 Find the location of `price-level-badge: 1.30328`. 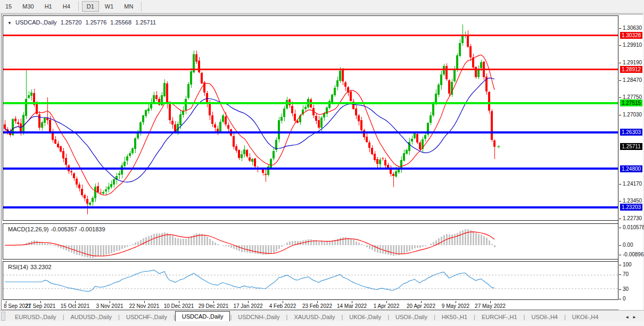

price-level-badge: 1.30328 is located at coordinates (631, 35).